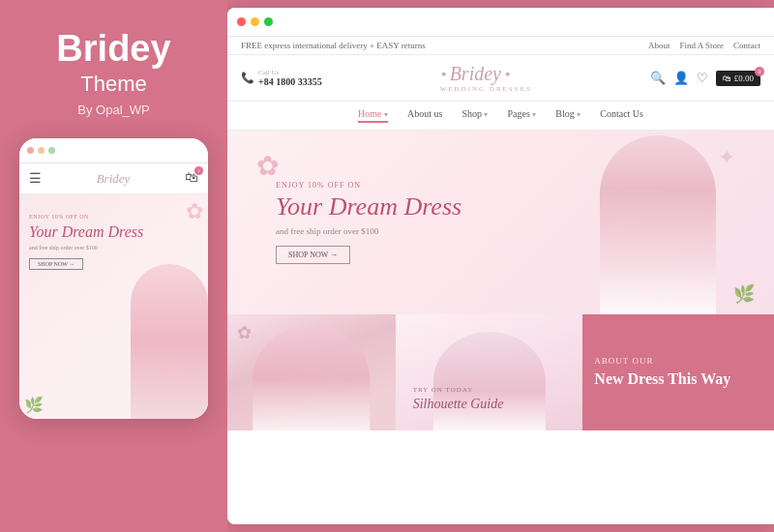  Describe the element at coordinates (192, 178) in the screenshot. I see `mobile-cart-icon: 🛍 2` at that location.